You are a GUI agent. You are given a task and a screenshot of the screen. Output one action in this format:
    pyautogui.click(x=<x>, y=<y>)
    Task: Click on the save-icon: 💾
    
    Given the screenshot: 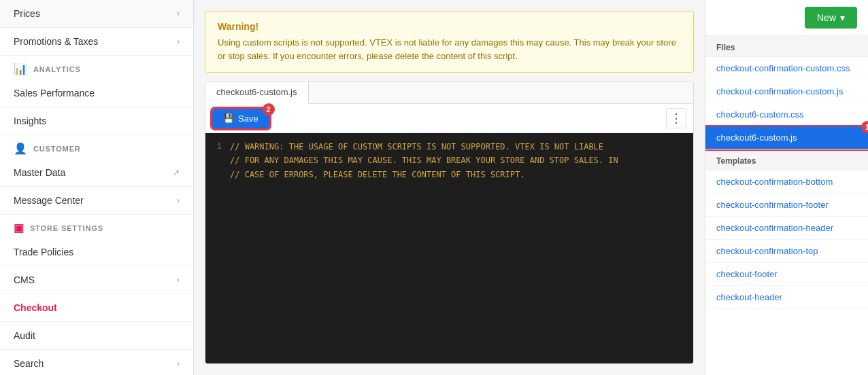 What is the action you would take?
    pyautogui.click(x=229, y=118)
    